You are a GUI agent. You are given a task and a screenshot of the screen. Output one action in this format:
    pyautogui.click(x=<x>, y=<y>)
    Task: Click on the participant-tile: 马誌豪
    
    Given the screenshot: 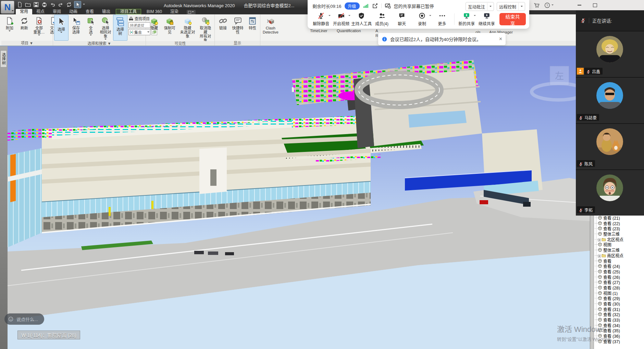 What is the action you would take?
    pyautogui.click(x=610, y=100)
    